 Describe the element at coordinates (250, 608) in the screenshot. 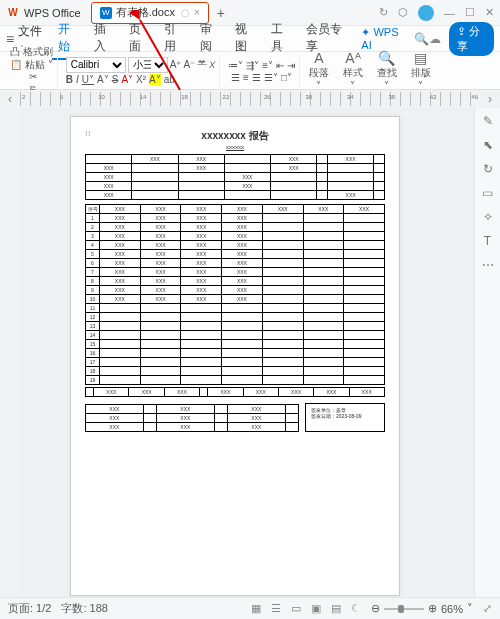

I see `status-bar: 页面: 1/2 字数: 188 ▦ ☰ ▭ ▣ ▤ ☾ ⊖ ⊕ 66%˅ ⤢` at that location.